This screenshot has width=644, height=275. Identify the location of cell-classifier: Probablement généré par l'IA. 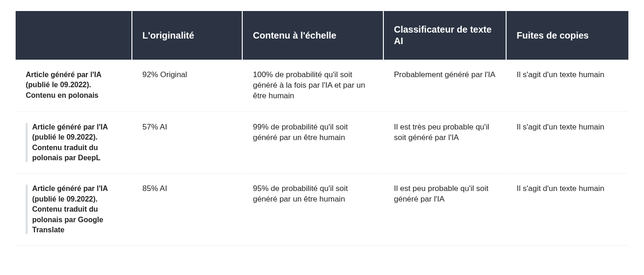
(445, 86).